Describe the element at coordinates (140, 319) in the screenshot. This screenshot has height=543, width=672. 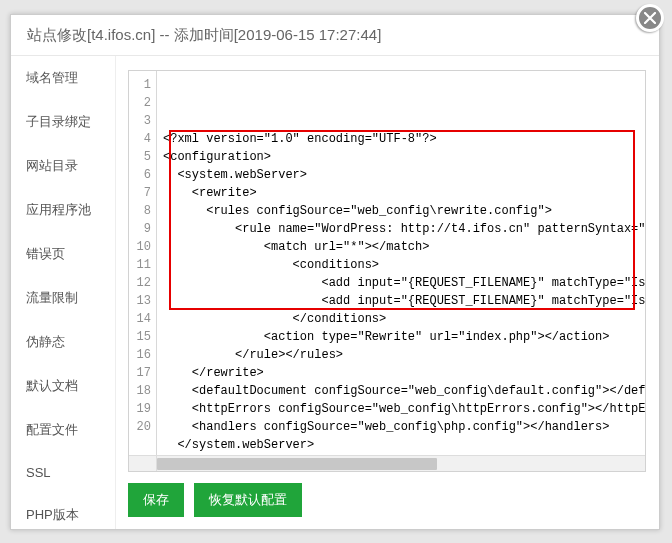
I see `line-number: 14` at that location.